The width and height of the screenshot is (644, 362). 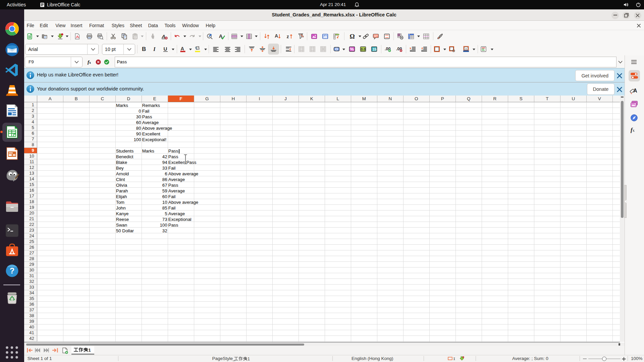 I want to click on svg-text: Ω, so click(x=352, y=36).